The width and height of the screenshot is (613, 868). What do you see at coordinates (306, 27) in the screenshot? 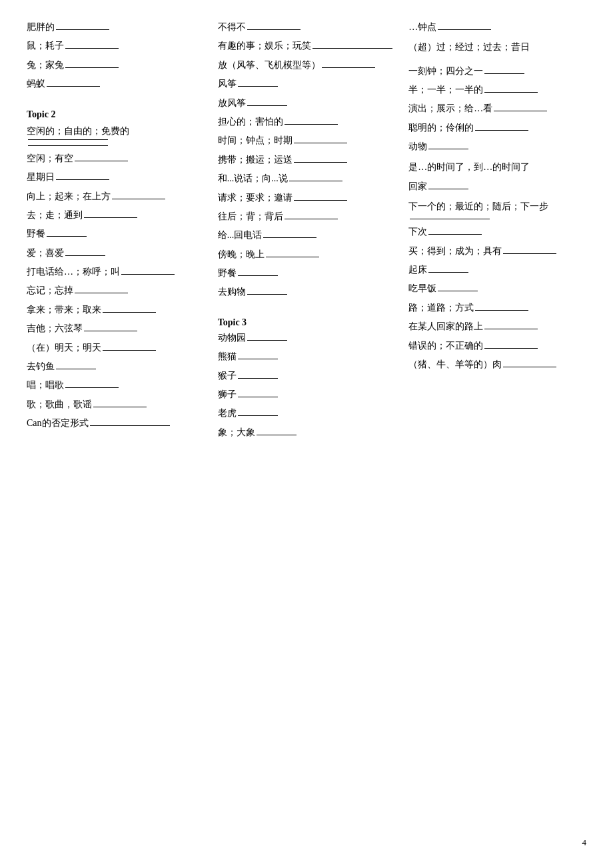
I see `list-item: 不得不` at bounding box center [306, 27].